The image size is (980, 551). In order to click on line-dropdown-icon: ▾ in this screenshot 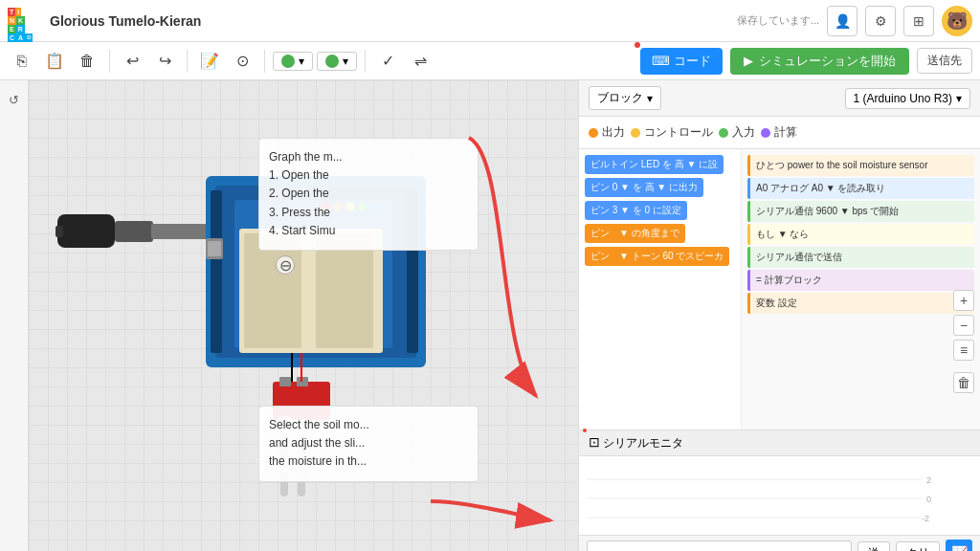, I will do `click(345, 61)`.